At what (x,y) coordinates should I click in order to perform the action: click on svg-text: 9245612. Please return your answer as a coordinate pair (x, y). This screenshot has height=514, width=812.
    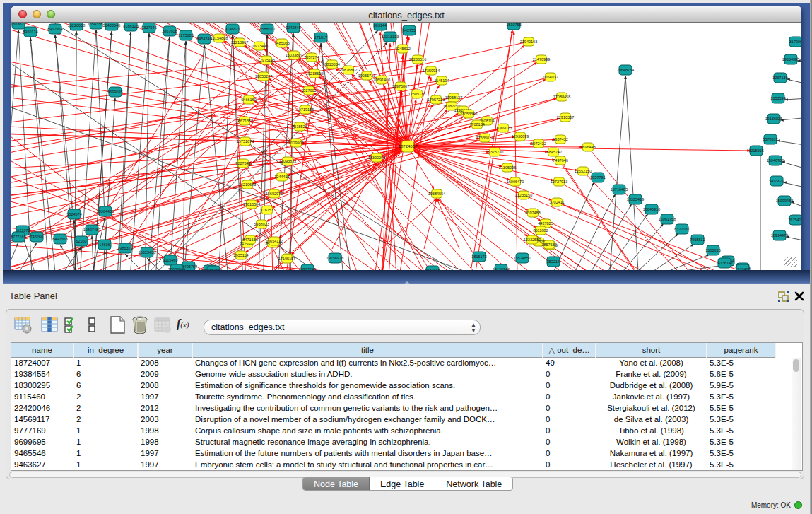
    Looking at the image, I should click on (403, 49).